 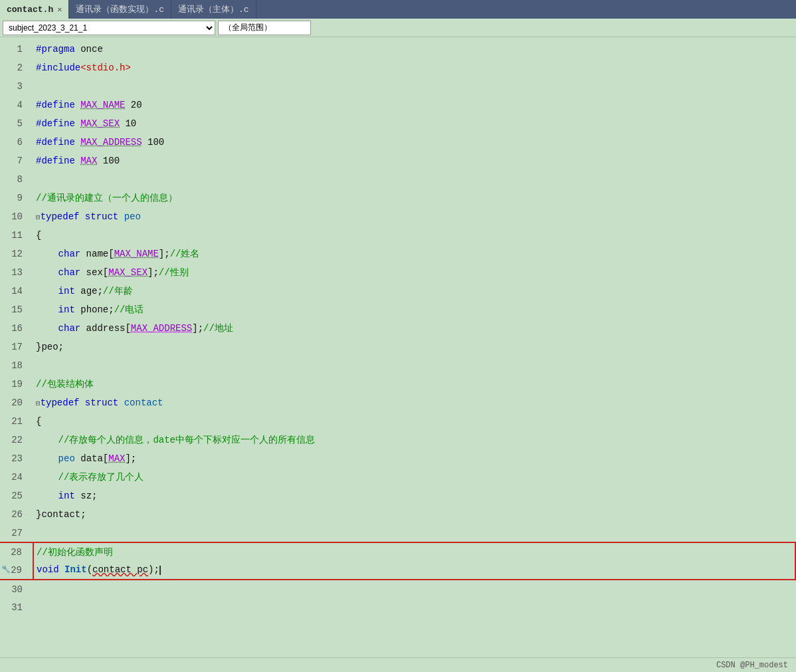 What do you see at coordinates (415, 142) in the screenshot?
I see `code-line-content: #define MAX_ADDRESS 100` at bounding box center [415, 142].